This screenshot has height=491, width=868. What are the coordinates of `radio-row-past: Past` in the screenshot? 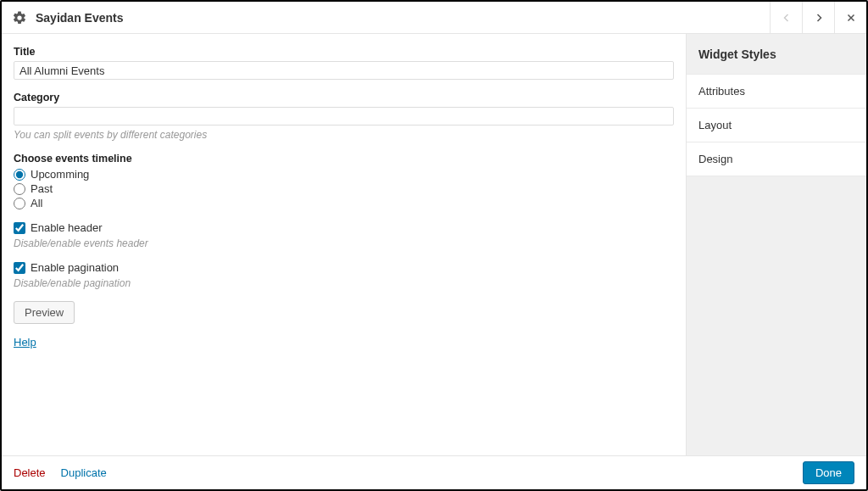 It's located at (344, 188).